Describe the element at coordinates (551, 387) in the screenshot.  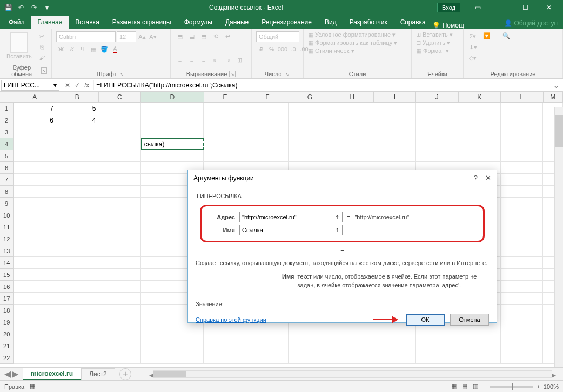
I see `zoom-level: 100%` at that location.